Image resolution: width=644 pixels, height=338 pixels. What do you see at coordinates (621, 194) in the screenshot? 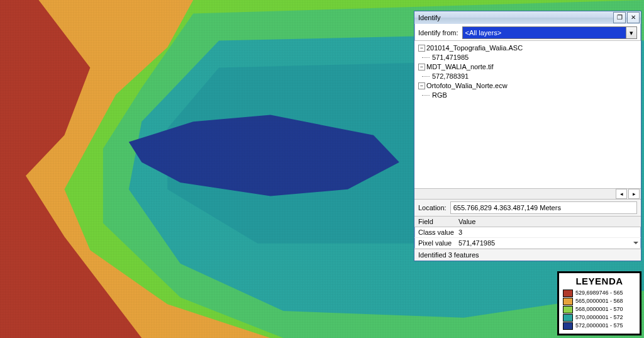
I see `scroll-left-button: ◂` at bounding box center [621, 194].